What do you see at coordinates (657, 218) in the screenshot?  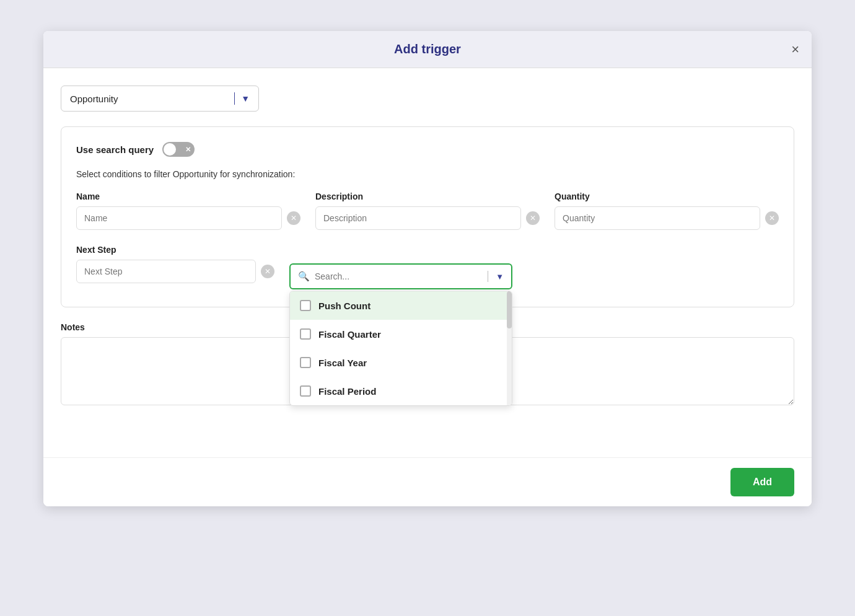 I see `quantity-input` at bounding box center [657, 218].